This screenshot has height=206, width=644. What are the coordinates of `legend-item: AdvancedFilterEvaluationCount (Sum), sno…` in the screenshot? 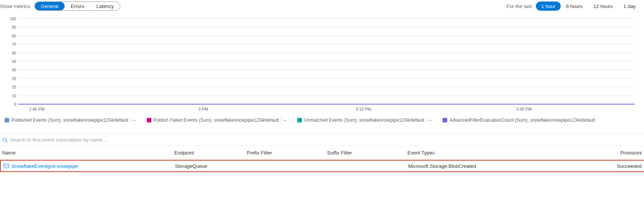 It's located at (519, 120).